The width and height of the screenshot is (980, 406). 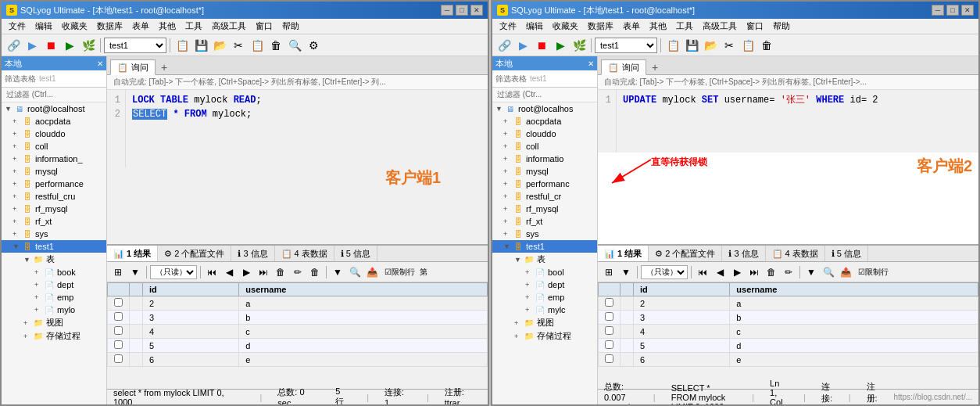 I want to click on table-row: 6 e, so click(x=298, y=360).